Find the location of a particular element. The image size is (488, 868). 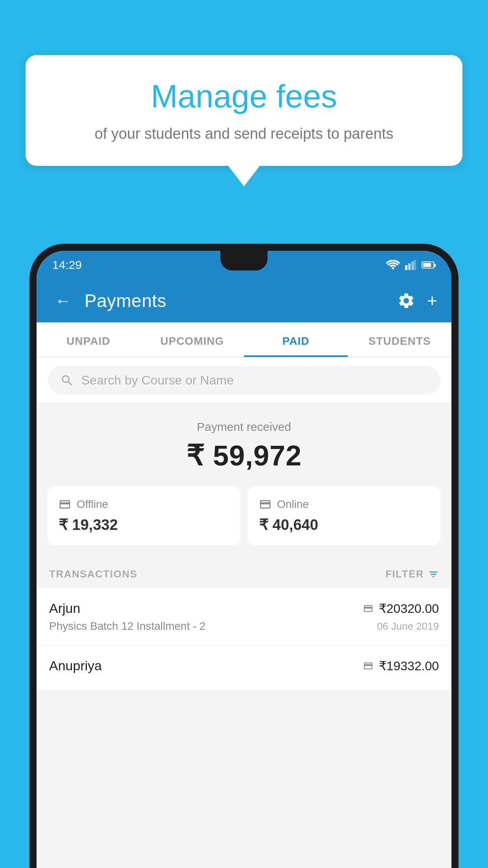

amount-wrap-arjun: ₹20320.00 is located at coordinates (401, 609).